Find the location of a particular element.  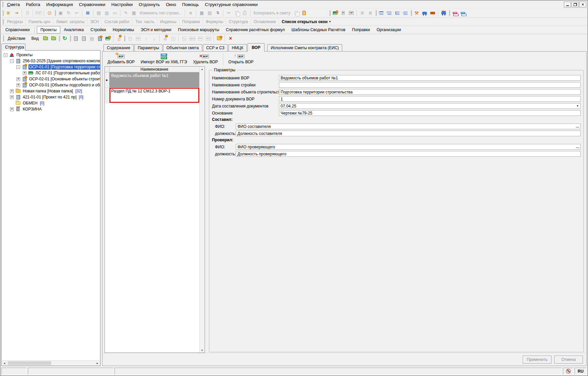

delete-button: × is located at coordinates (230, 39).